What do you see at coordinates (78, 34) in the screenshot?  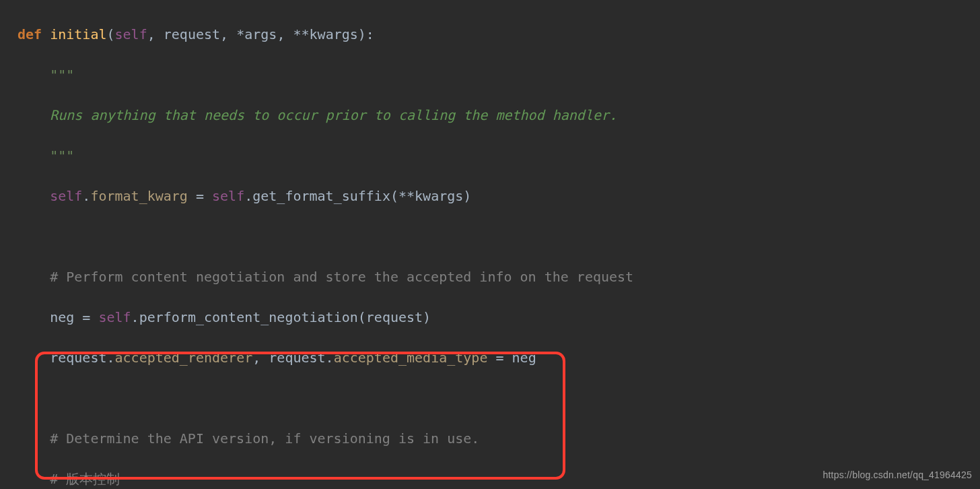 I see `function-name: initial` at bounding box center [78, 34].